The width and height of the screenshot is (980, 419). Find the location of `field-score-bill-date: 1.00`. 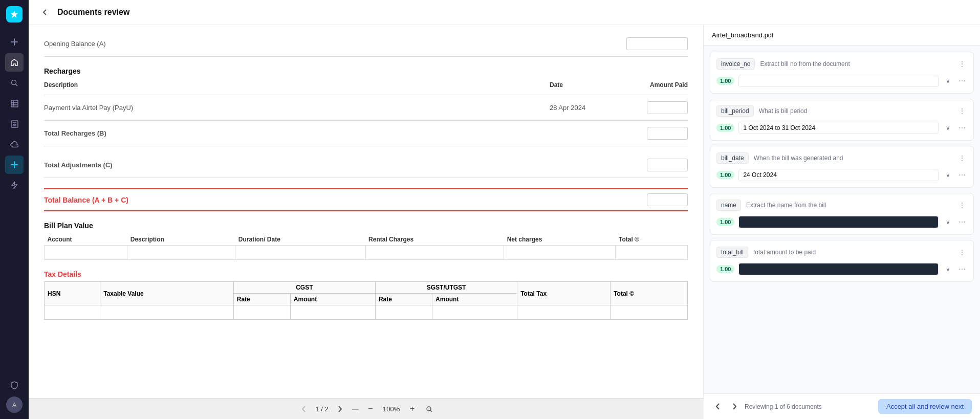

field-score-bill-date: 1.00 is located at coordinates (726, 175).